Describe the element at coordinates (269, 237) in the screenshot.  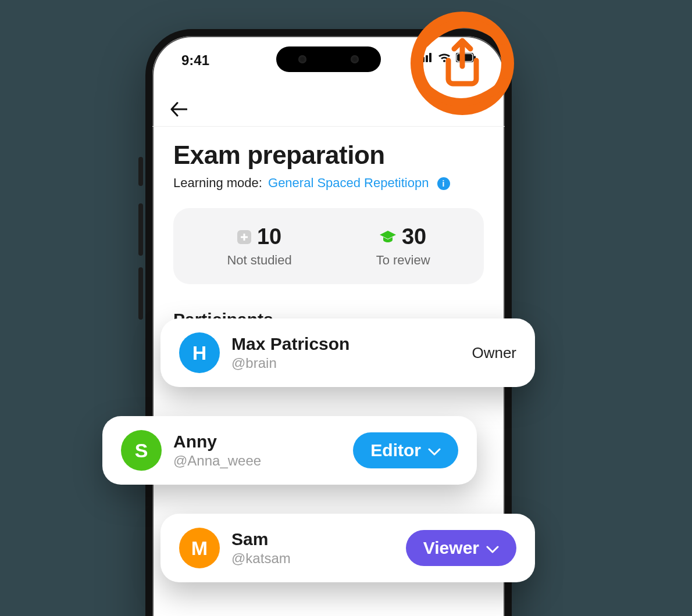
I see `stat-not-studied-value: 10` at that location.